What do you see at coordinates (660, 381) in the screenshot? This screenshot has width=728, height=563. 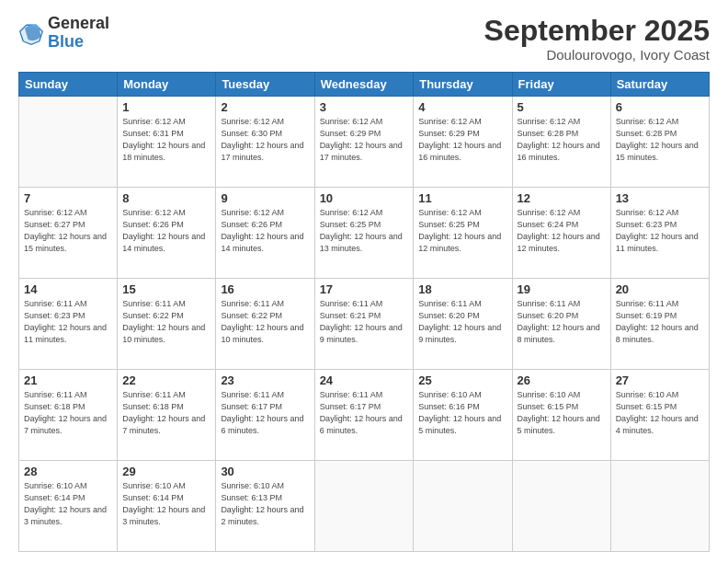 I see `day-number: 27` at bounding box center [660, 381].